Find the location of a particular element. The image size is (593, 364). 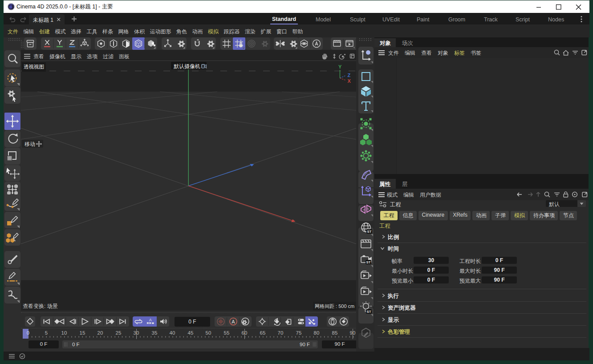

svg-text: 25 is located at coordinates (118, 333).